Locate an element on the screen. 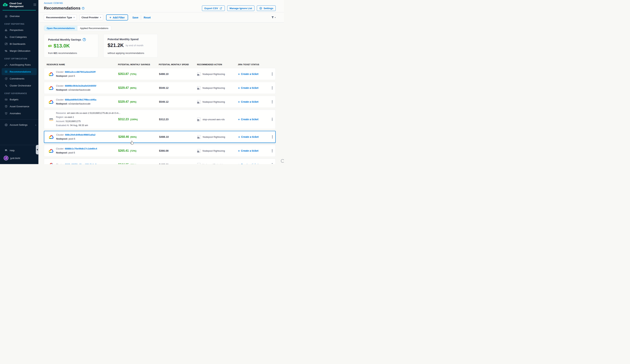 The image size is (630, 364). sidebar-item-overview: Overview is located at coordinates (19, 16).